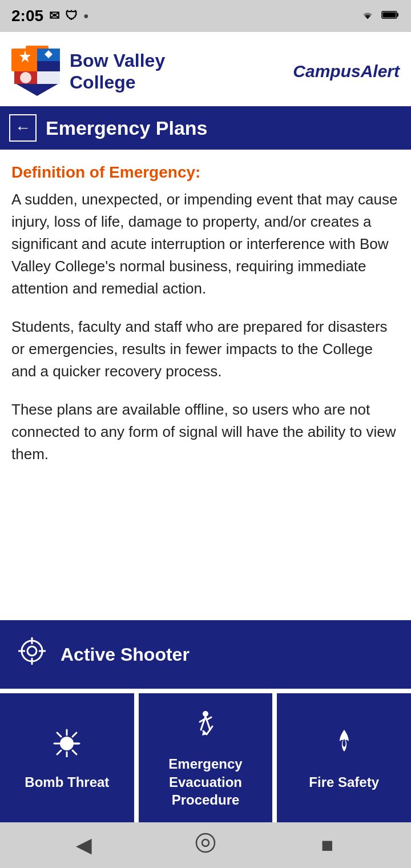 This screenshot has height=868, width=411. What do you see at coordinates (368, 16) in the screenshot?
I see `wifi-icon` at bounding box center [368, 16].